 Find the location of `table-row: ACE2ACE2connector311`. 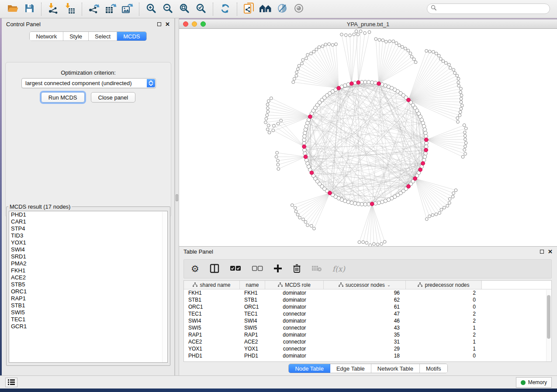

table-row: ACE2ACE2connector311 is located at coordinates (368, 342).